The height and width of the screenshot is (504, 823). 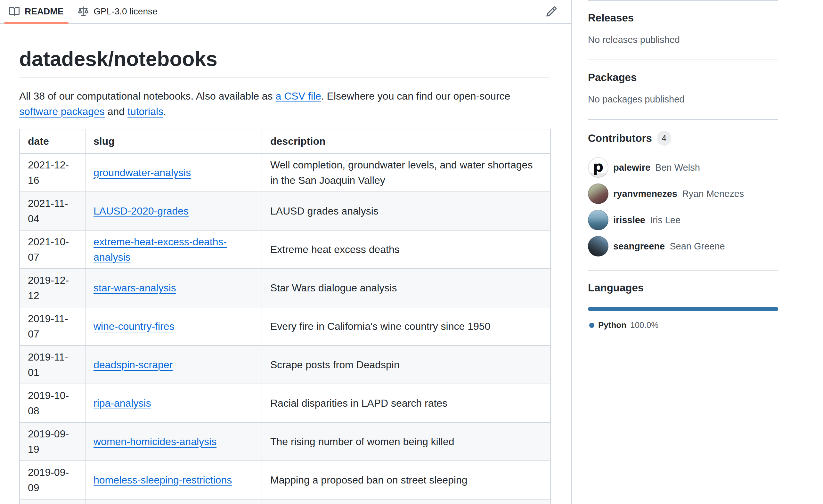 What do you see at coordinates (664, 138) in the screenshot?
I see `contributors-count-badge: 4` at bounding box center [664, 138].